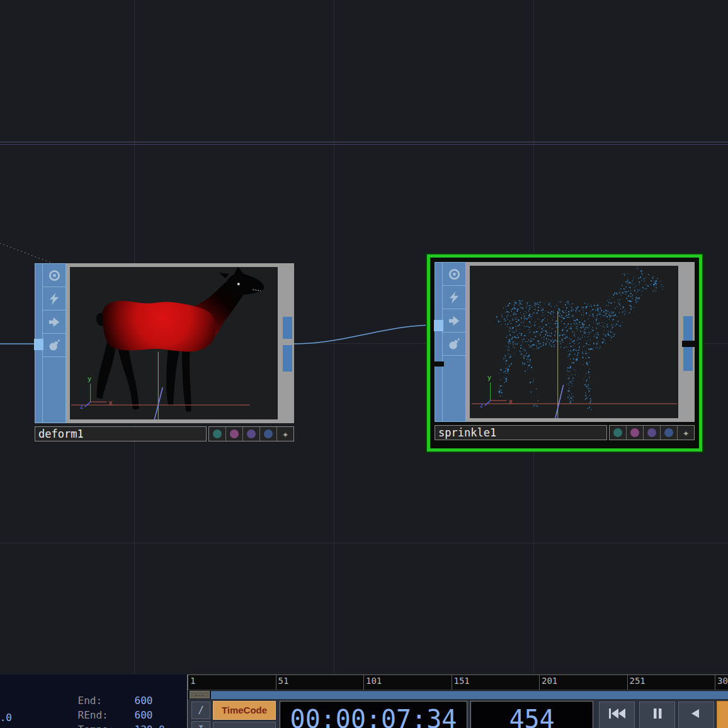 The height and width of the screenshot is (728, 728). I want to click on node-name: deform1, so click(61, 434).